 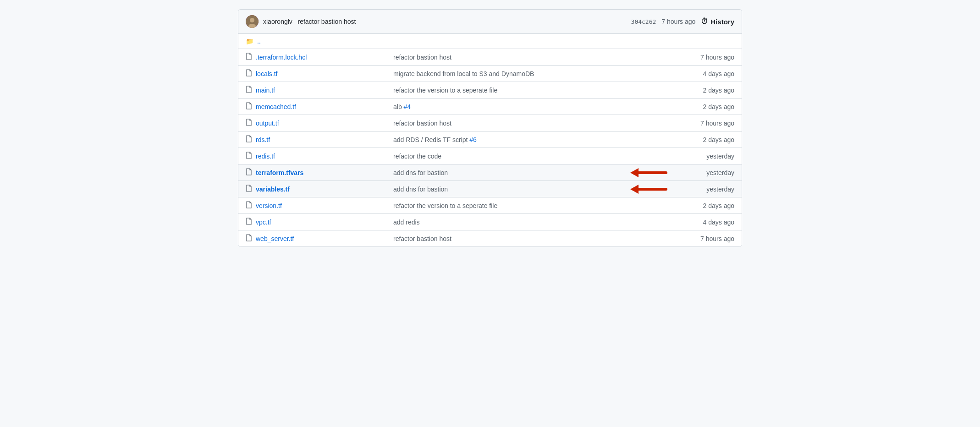 What do you see at coordinates (252, 22) in the screenshot?
I see `avatar` at bounding box center [252, 22].